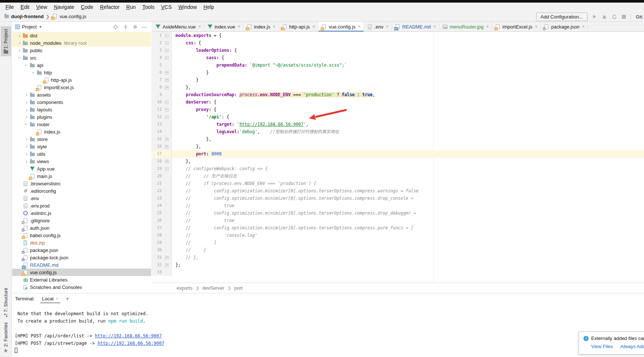 This screenshot has height=357, width=644. Describe the element at coordinates (640, 17) in the screenshot. I see `git-branch-widget: Git:` at that location.